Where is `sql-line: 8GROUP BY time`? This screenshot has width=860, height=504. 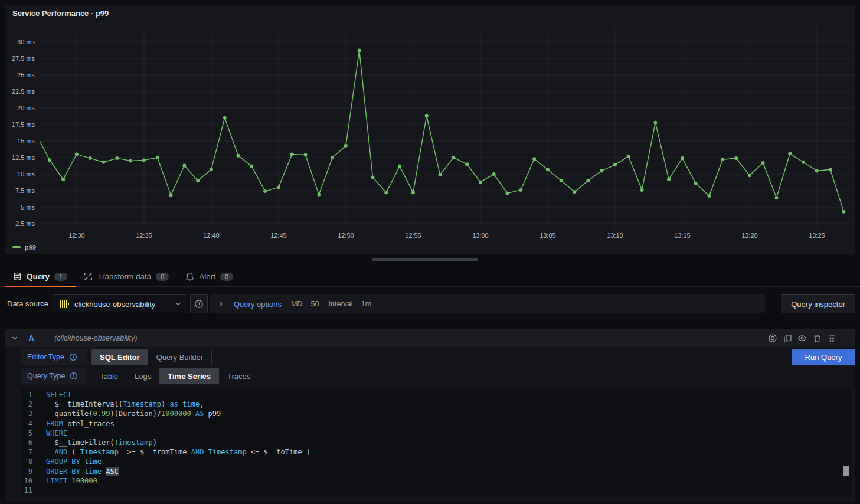
sql-line: 8GROUP BY time is located at coordinates (436, 462).